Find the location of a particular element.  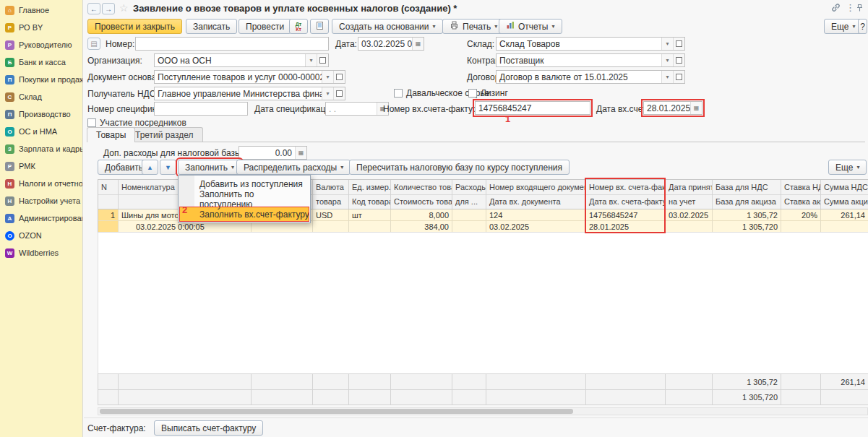

tab-third-section: Третий раздел is located at coordinates (165, 134).